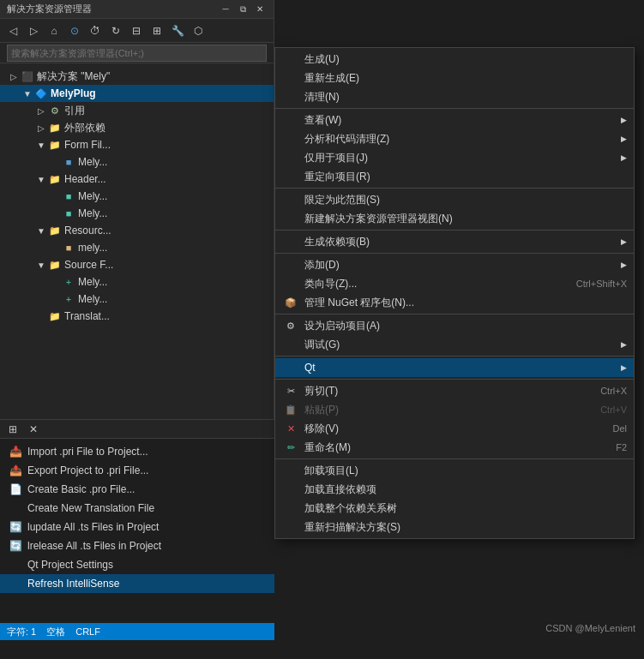 This screenshot has width=644, height=659. What do you see at coordinates (137, 584) in the screenshot?
I see `qt-refresh: Refresh IntelliSense` at bounding box center [137, 584].